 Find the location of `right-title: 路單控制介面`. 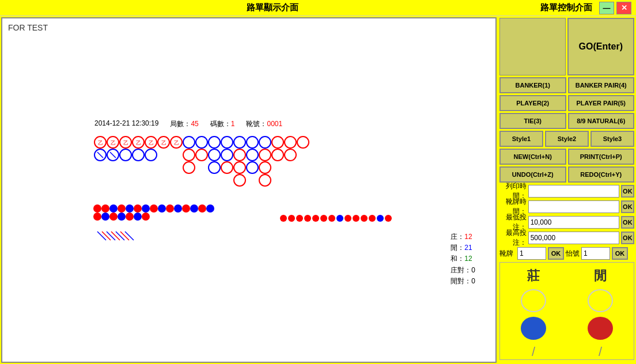

right-title: 路單控制介面 is located at coordinates (566, 8).